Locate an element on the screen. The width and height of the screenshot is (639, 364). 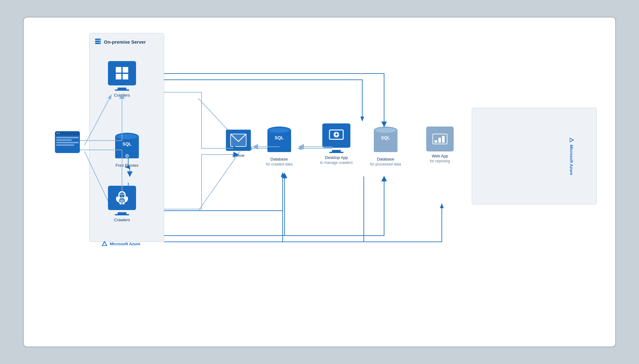
azure-bottom-label: Microsoft Azure is located at coordinates (125, 244).